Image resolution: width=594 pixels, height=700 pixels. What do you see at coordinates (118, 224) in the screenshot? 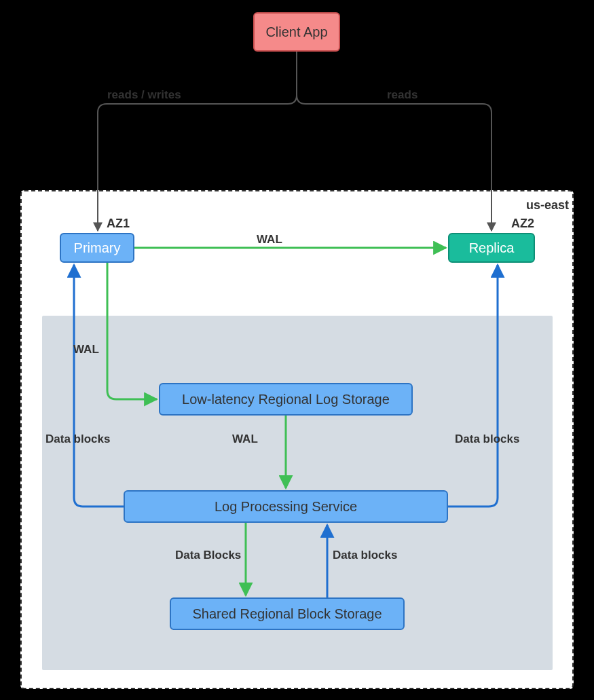
I see `az1-label: AZ1` at bounding box center [118, 224].